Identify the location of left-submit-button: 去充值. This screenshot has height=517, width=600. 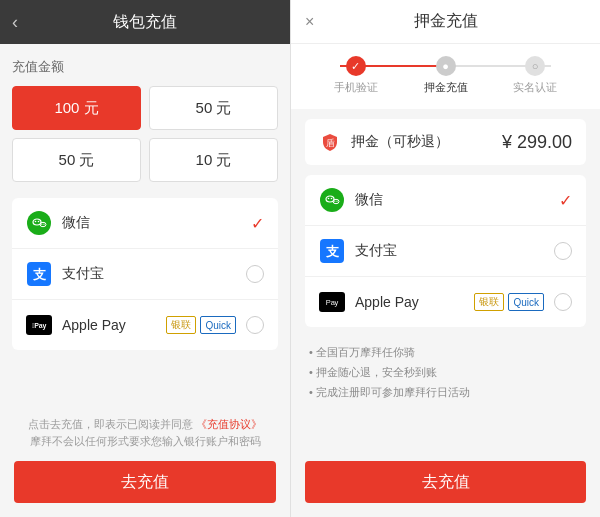
(145, 482).